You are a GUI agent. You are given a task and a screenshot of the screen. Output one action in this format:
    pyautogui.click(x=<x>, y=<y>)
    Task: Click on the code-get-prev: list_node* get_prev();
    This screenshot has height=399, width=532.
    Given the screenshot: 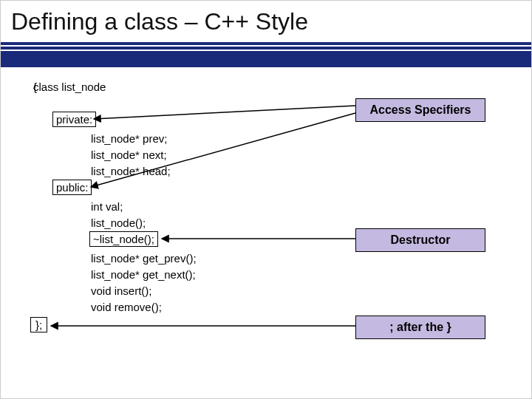 What is the action you would take?
    pyautogui.click(x=143, y=259)
    